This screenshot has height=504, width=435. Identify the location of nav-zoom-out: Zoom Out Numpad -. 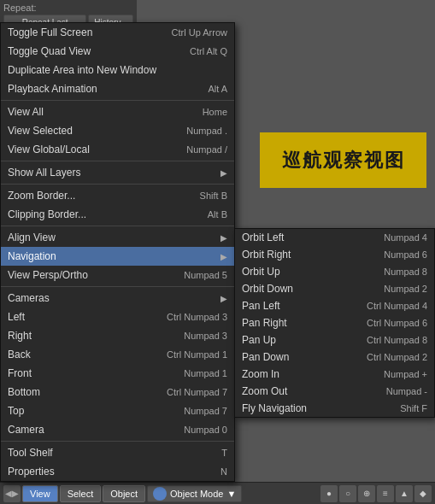
(335, 391).